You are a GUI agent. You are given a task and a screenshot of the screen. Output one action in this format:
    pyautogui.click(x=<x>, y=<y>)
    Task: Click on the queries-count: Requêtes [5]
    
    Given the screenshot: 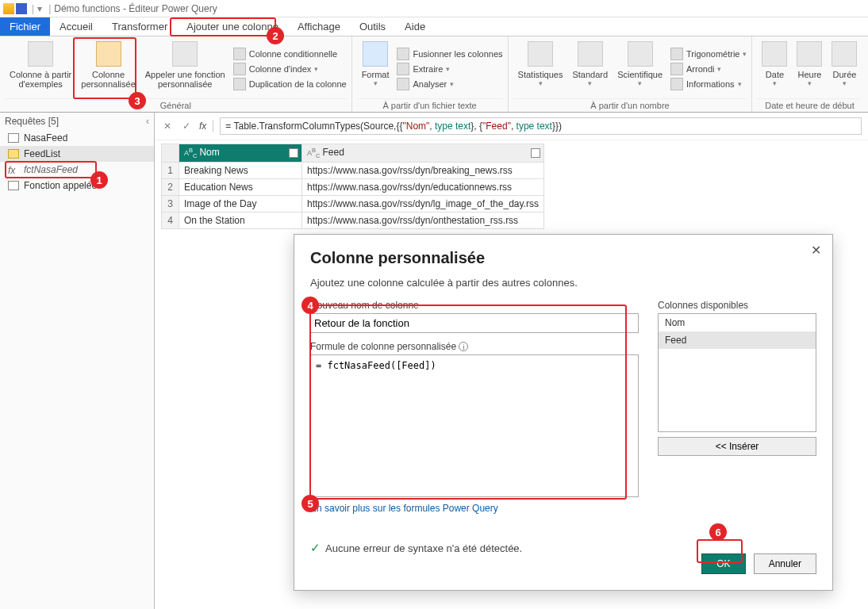 What is the action you would take?
    pyautogui.click(x=32, y=121)
    